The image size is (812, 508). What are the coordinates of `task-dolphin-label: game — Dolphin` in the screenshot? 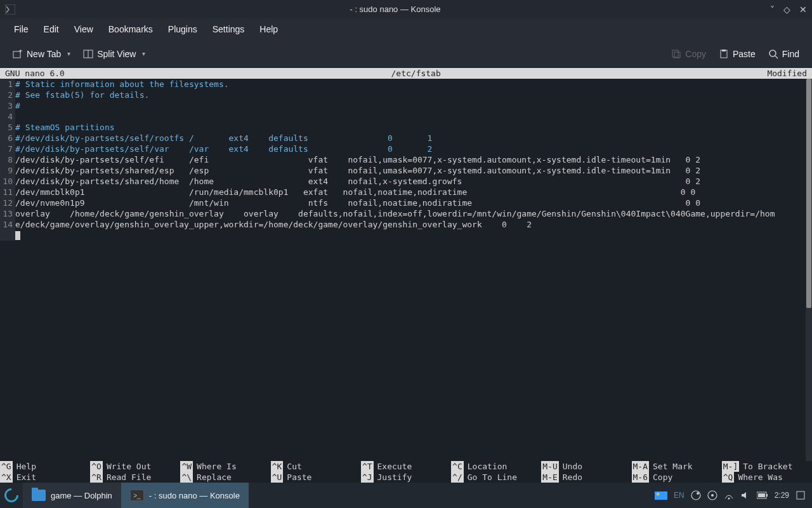 It's located at (81, 495).